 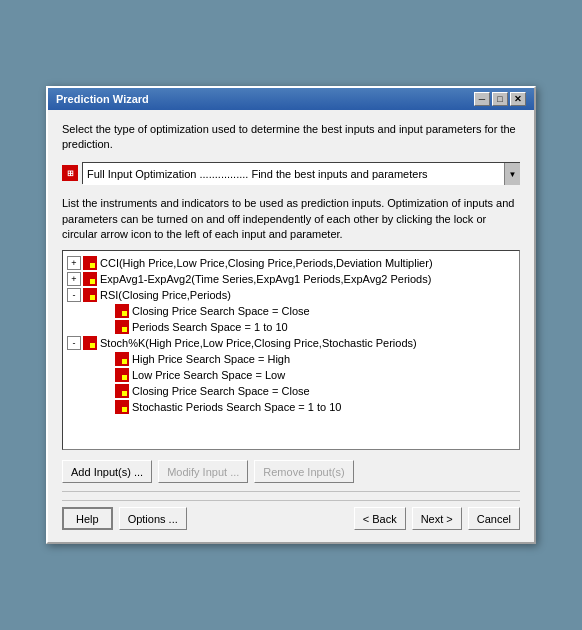 What do you see at coordinates (494, 518) in the screenshot?
I see `cancel-button: Cancel` at bounding box center [494, 518].